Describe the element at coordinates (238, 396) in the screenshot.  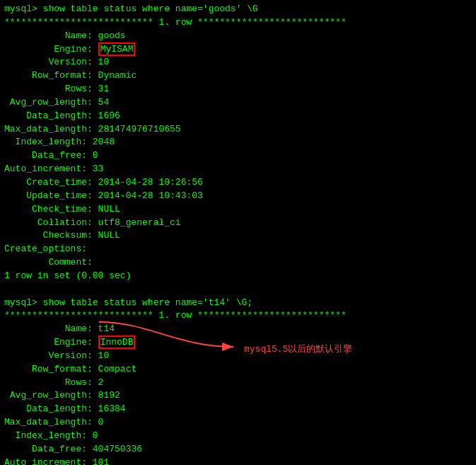
I see `data-avgrow-2: Avg_row_length: 8192` at that location.